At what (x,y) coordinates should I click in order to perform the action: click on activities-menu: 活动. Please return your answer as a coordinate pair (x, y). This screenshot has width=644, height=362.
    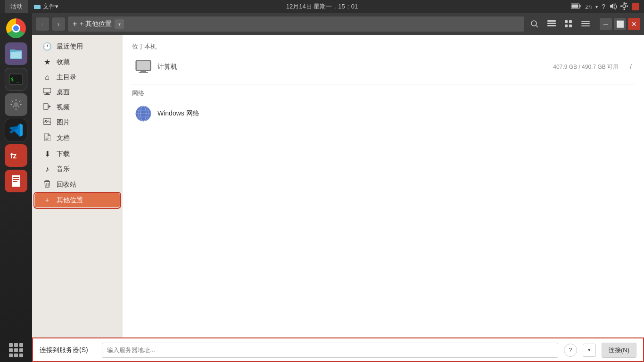
    Looking at the image, I should click on (17, 7).